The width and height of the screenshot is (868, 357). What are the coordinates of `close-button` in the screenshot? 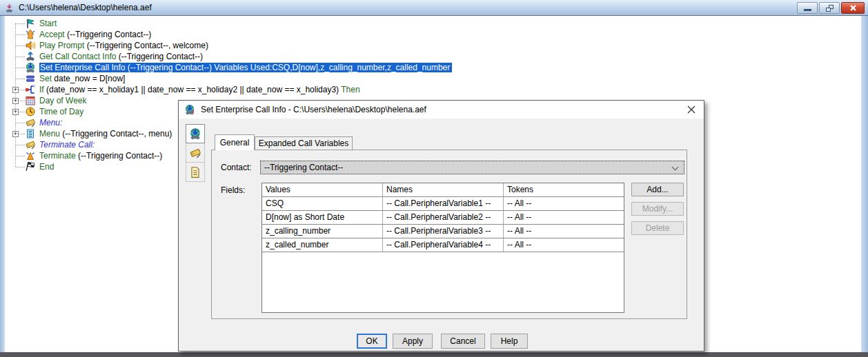 It's located at (853, 8).